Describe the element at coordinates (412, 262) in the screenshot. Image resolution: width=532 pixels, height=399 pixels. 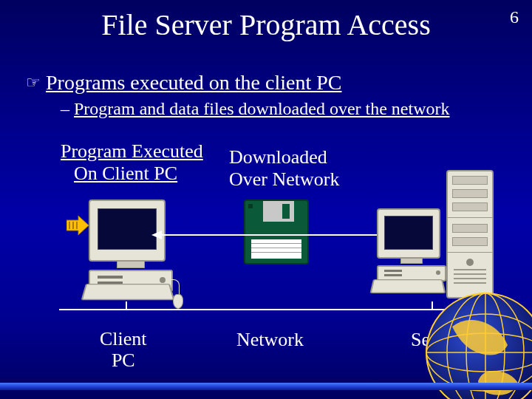
I see `server-monitor-stand` at that location.